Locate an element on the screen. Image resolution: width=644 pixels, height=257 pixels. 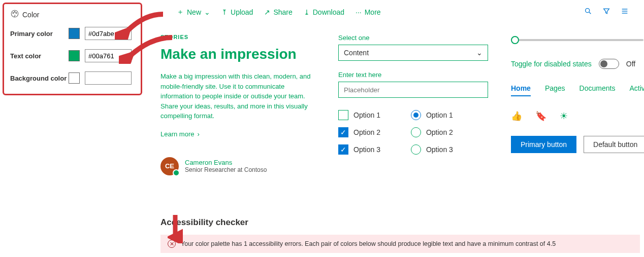
color-panel-title: Color is located at coordinates (30, 15).